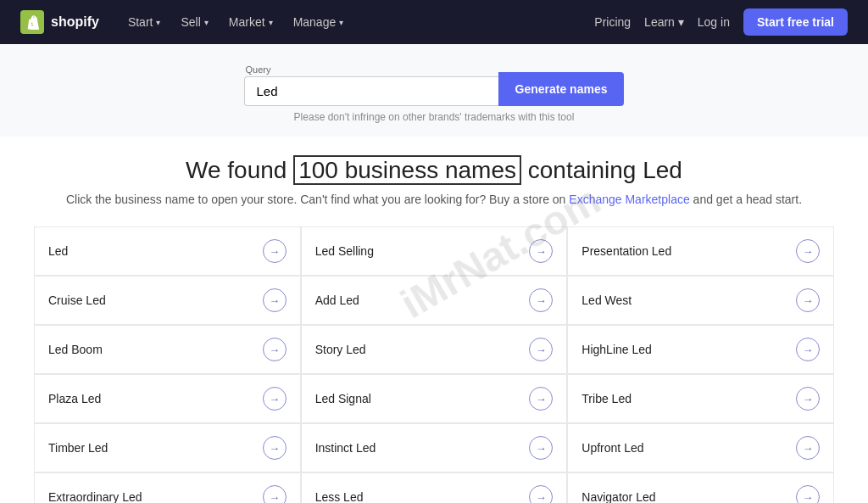  What do you see at coordinates (626, 251) in the screenshot?
I see `business-name: Presentation Led` at bounding box center [626, 251].